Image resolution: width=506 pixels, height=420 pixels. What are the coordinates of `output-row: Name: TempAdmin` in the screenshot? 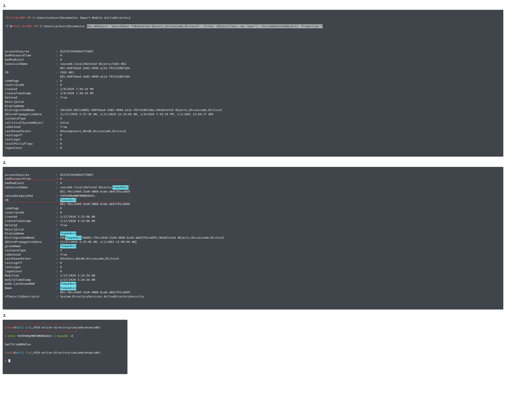 It's located at (253, 288).